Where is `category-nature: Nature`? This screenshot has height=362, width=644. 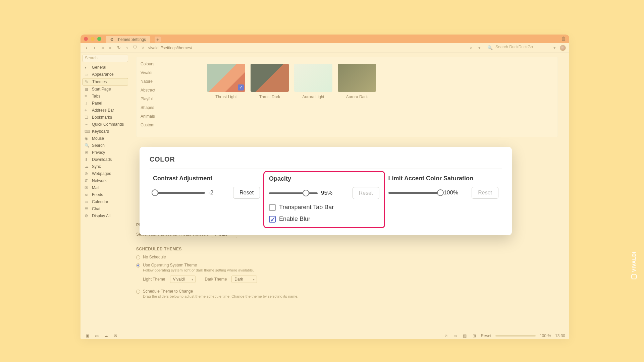 category-nature: Nature is located at coordinates (168, 81).